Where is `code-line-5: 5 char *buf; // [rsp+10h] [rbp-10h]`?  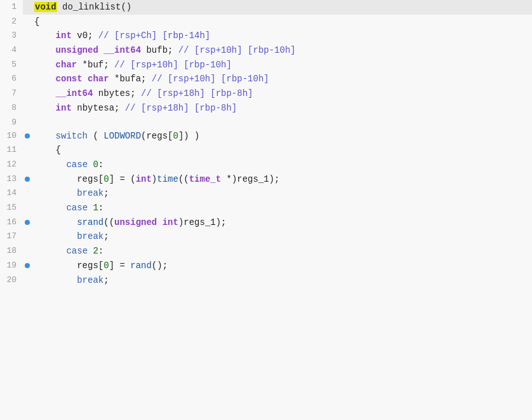
code-line-5: 5 char *buf; // [rsp+10h] [rbp-10h] is located at coordinates (266, 65).